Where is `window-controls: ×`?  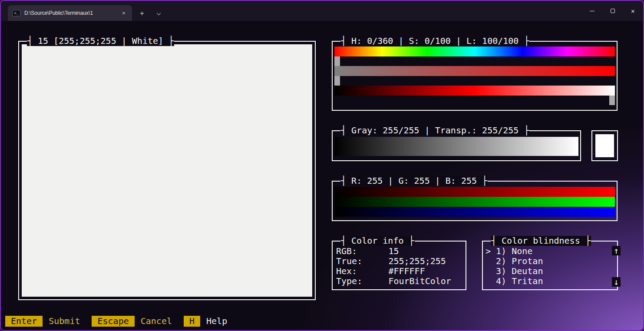 window-controls: × is located at coordinates (612, 11).